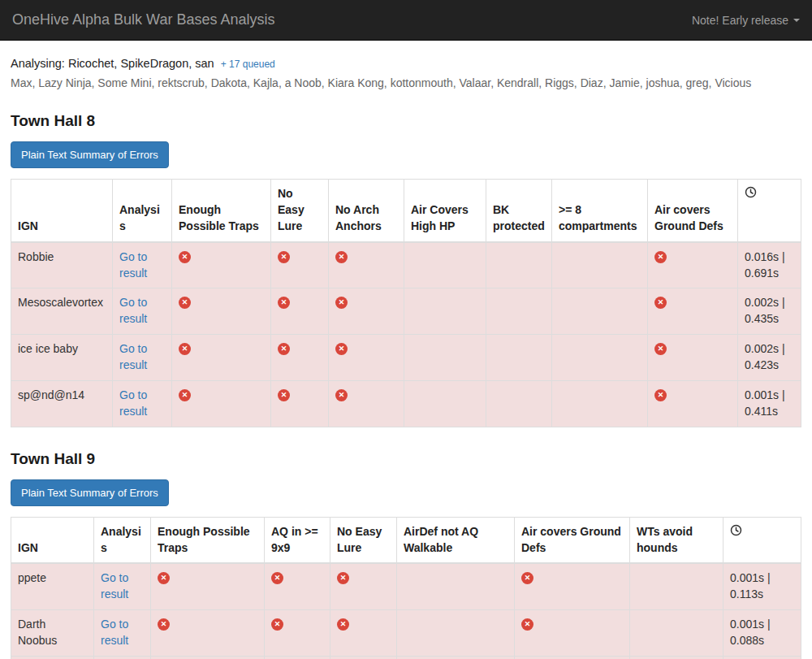  What do you see at coordinates (406, 211) in the screenshot?
I see `header-row: IGN Analysis Enough Possible Traps No Ea…` at bounding box center [406, 211].